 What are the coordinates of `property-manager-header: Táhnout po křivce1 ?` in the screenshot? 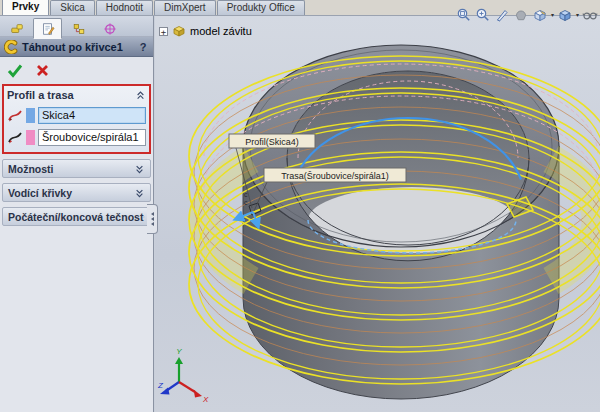 It's located at (76, 47).